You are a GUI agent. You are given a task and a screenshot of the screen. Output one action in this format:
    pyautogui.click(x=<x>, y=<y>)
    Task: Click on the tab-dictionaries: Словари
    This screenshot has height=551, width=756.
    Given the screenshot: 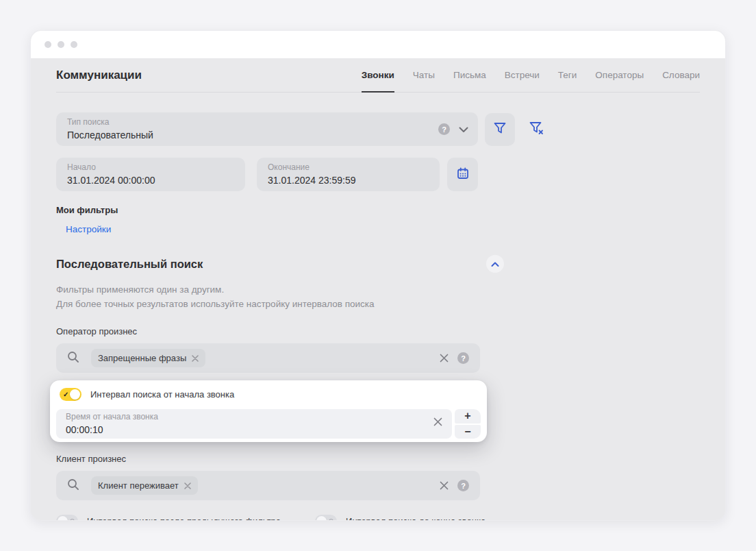 What is the action you would take?
    pyautogui.click(x=681, y=75)
    